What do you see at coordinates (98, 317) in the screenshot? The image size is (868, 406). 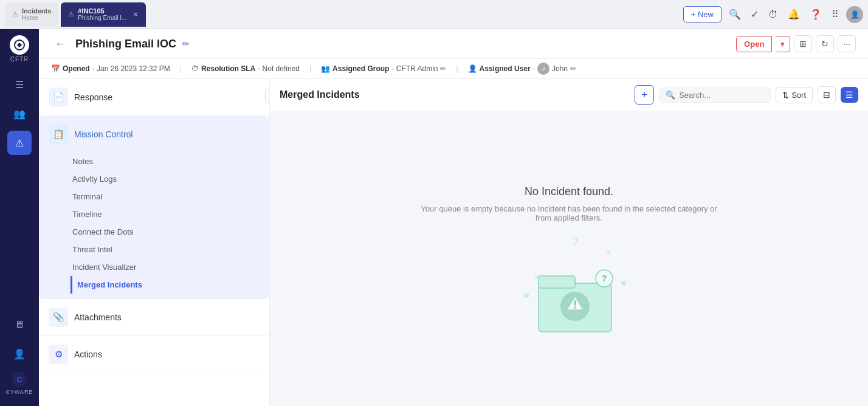 I see `attachments-label: Attachments` at bounding box center [98, 317].